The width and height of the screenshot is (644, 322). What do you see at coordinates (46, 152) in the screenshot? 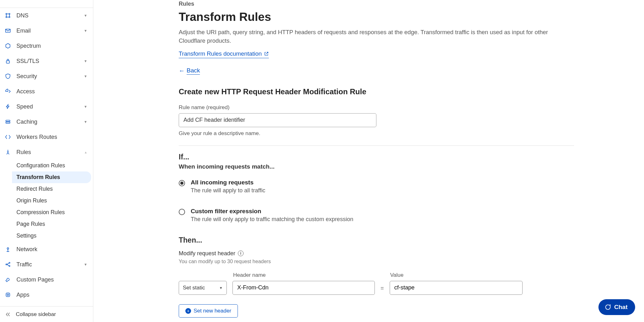
I see `sidebar-item-rules: Rules ▲` at bounding box center [46, 152].